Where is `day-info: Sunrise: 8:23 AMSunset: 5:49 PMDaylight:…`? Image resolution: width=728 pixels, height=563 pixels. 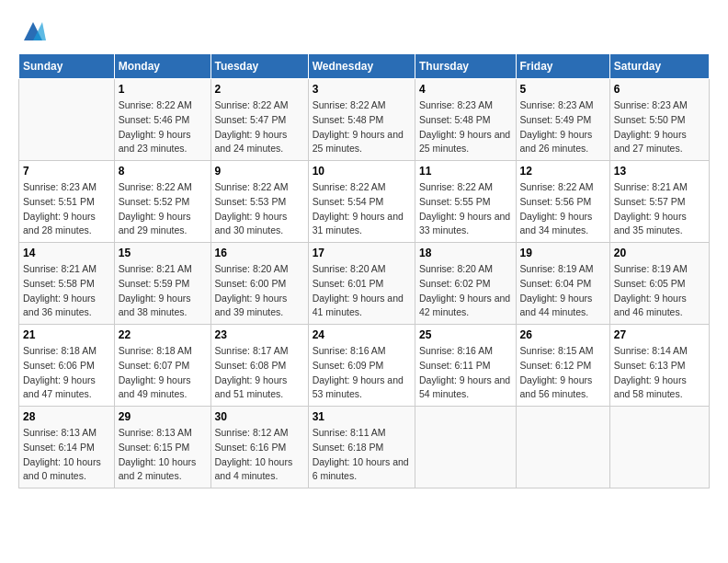
day-info: Sunrise: 8:23 AMSunset: 5:49 PMDaylight:… is located at coordinates (563, 127).